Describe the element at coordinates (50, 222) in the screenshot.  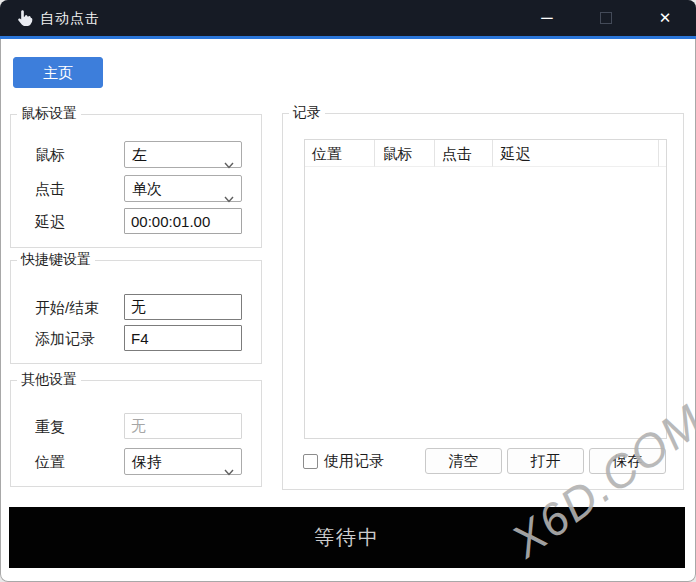
I see `delay-label: 延迟` at that location.